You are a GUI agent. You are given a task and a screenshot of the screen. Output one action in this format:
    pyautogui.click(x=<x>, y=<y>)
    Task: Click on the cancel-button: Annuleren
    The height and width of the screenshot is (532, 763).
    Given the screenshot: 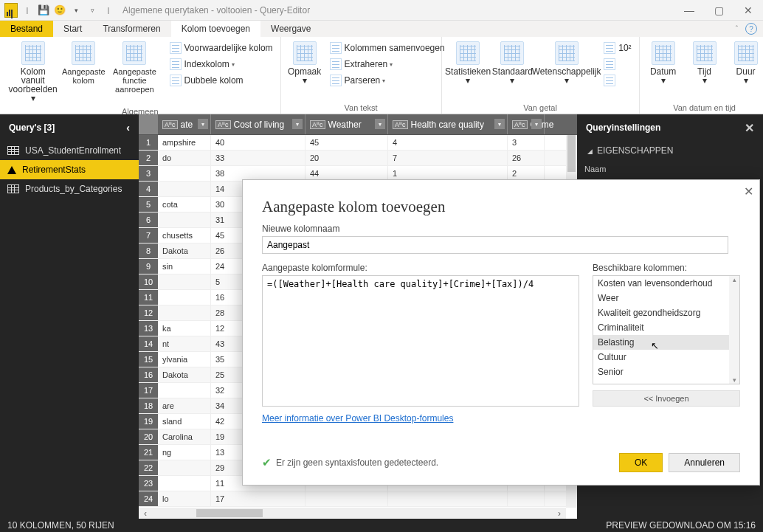 What is the action you would take?
    pyautogui.click(x=704, y=463)
    